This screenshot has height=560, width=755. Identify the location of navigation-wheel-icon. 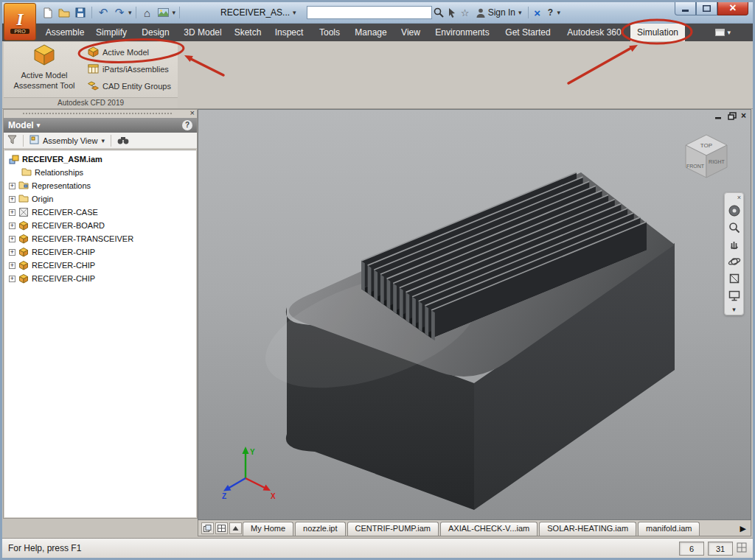
(734, 211).